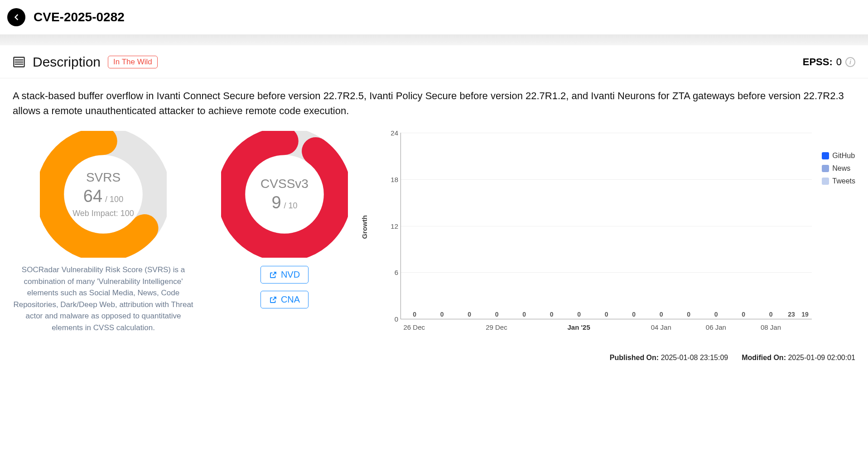 The width and height of the screenshot is (868, 452). Describe the element at coordinates (79, 17) in the screenshot. I see `page-title: CVE-2025-0282` at that location.